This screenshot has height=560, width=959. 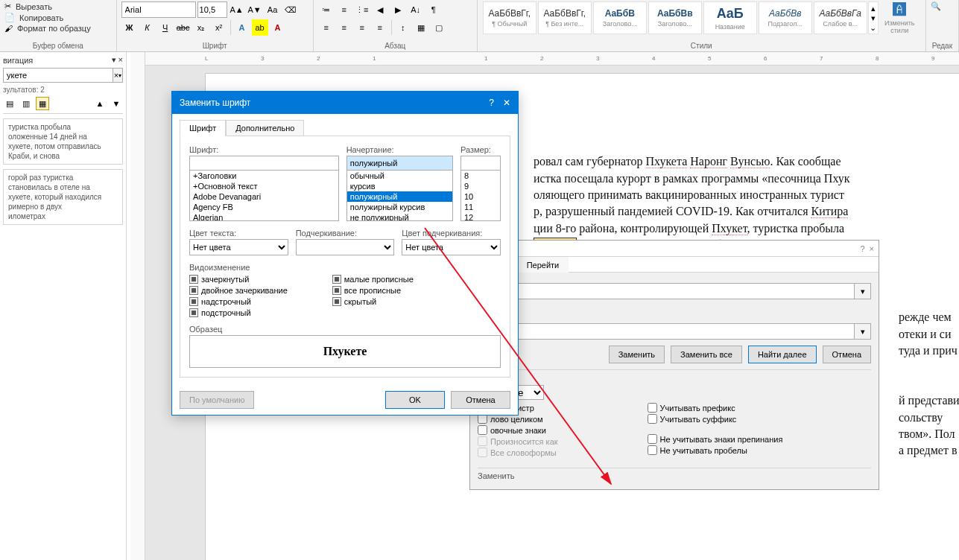 What do you see at coordinates (873, 9) in the screenshot?
I see `styles-scroll-up: ▴` at bounding box center [873, 9].